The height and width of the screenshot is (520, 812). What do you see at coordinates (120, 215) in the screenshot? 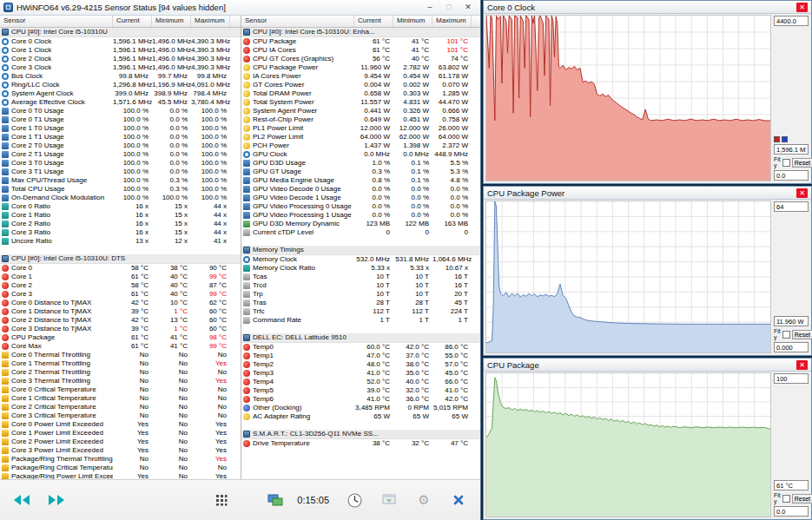
I see `sensor-row: Core 1 Ratio16 x15 x44 x` at bounding box center [120, 215].